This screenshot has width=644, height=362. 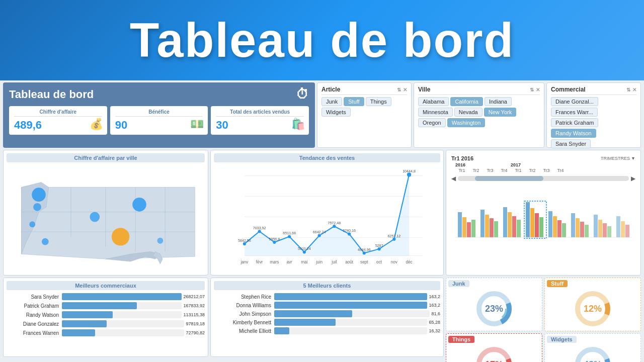 What do you see at coordinates (432, 123) in the screenshot?
I see `filter-ville-oregon: Oregon` at bounding box center [432, 123].